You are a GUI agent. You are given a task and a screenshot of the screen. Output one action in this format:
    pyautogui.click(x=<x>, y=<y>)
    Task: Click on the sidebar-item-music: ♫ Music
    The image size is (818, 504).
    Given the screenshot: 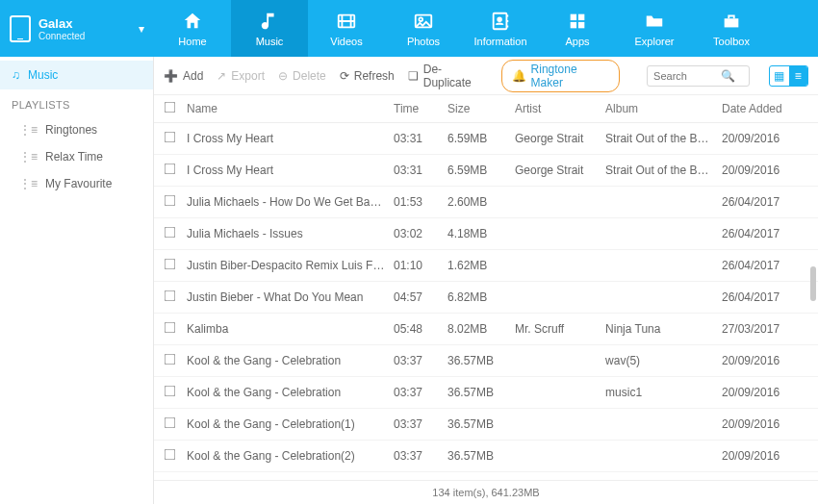 What is the action you would take?
    pyautogui.click(x=77, y=75)
    